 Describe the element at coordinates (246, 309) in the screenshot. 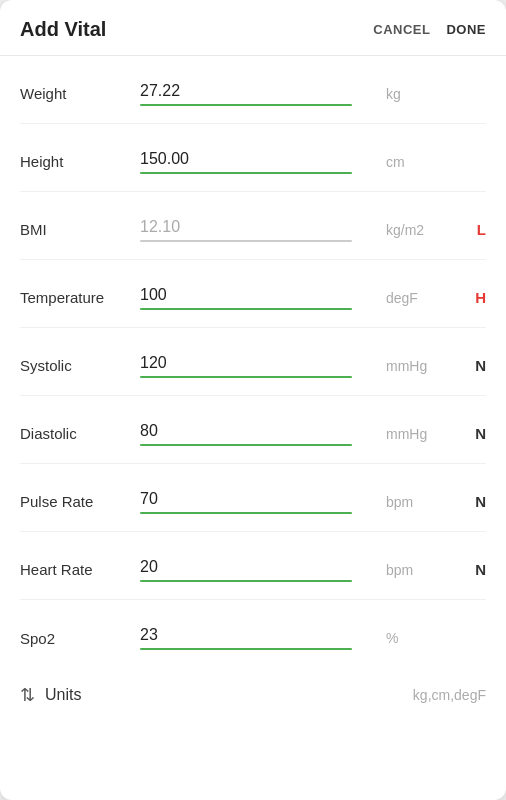

I see `vital-underline-temperature` at that location.